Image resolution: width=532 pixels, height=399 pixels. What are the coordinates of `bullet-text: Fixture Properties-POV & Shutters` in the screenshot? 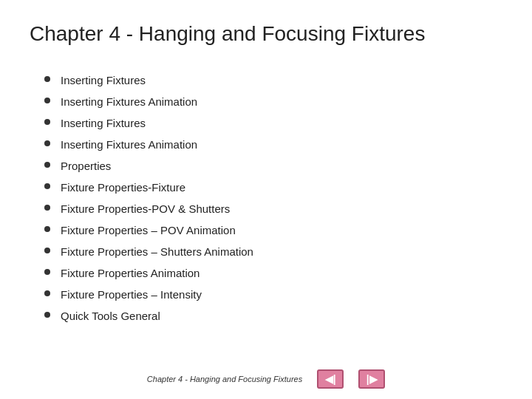 It's located at (145, 208).